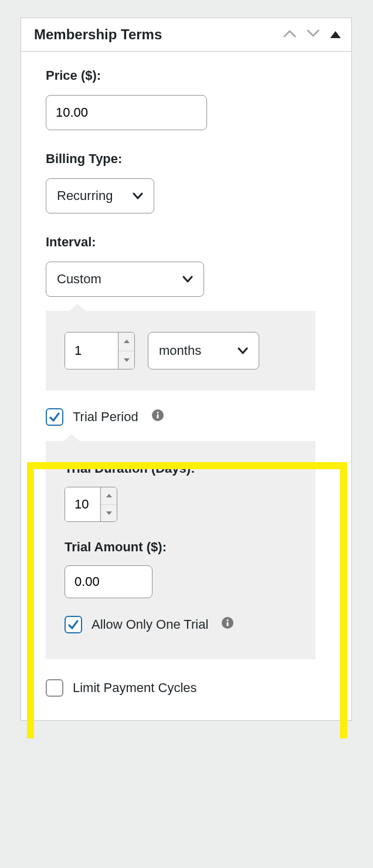 This screenshot has width=373, height=868. I want to click on limit-payment-cycles-label: Limit Payment Cycles, so click(135, 688).